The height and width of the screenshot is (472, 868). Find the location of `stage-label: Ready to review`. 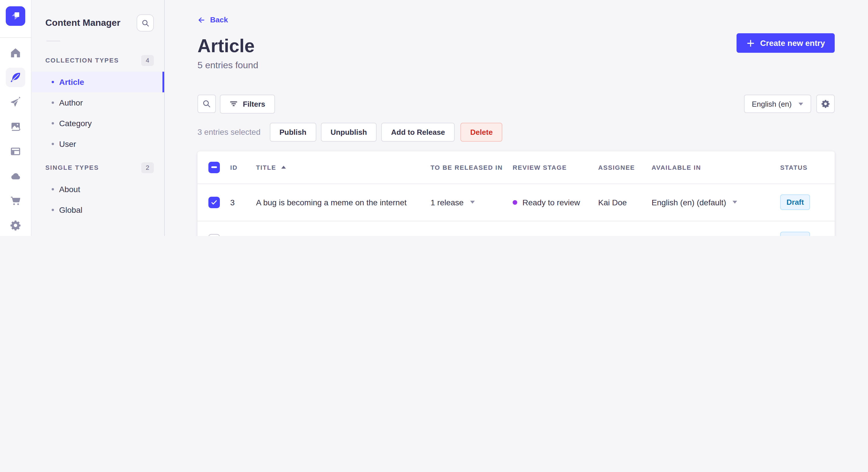

stage-label: Ready to review is located at coordinates (551, 202).